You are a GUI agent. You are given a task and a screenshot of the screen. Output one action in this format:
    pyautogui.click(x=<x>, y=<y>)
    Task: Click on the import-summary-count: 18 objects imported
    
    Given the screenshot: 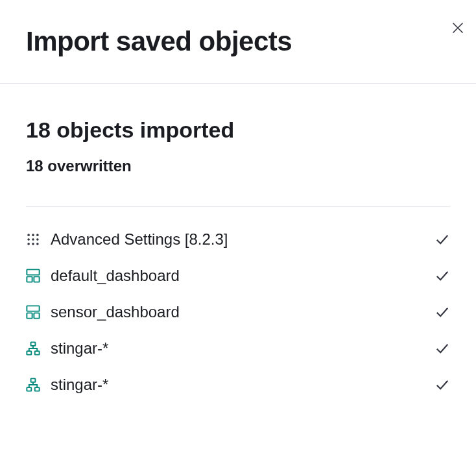 What is the action you would take?
    pyautogui.click(x=238, y=130)
    